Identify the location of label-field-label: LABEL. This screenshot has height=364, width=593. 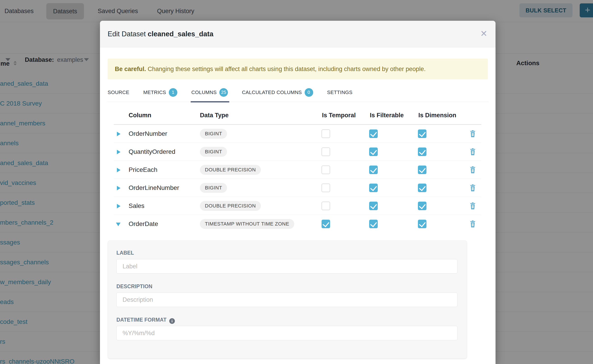
(125, 253).